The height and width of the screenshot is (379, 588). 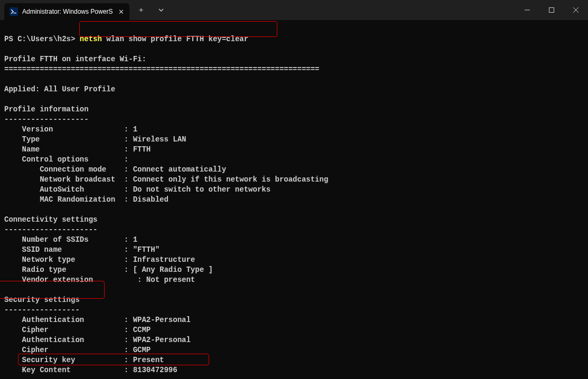 What do you see at coordinates (121, 12) in the screenshot?
I see `close-tab-icon: ✕` at bounding box center [121, 12].